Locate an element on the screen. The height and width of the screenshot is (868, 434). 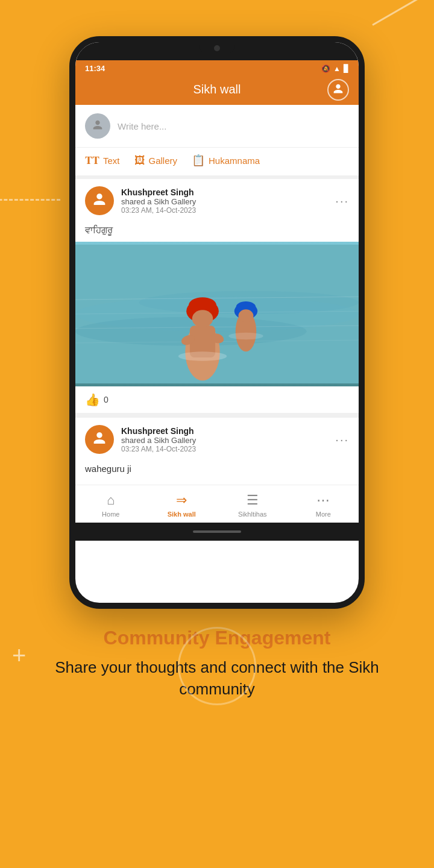
post-1-info: Khushpreet Singh shared a Sikh Gallery 0… is located at coordinates (224, 201).